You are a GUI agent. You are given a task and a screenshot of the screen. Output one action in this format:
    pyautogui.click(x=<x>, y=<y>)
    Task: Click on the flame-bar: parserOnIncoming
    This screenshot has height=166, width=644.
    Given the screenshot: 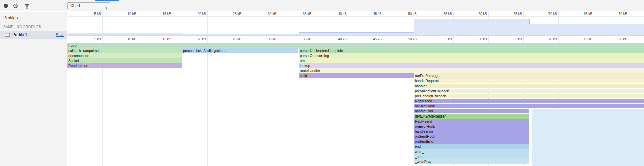 What is the action you would take?
    pyautogui.click(x=471, y=56)
    